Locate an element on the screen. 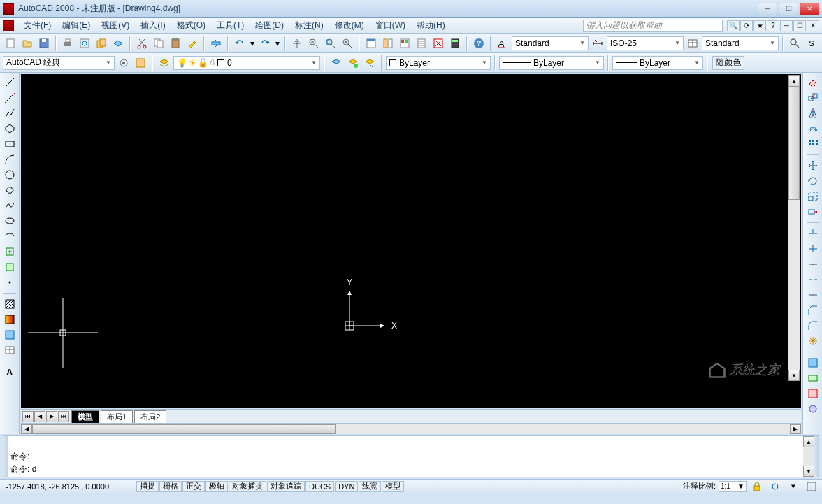  polar-toggle: 极轴 is located at coordinates (217, 487).